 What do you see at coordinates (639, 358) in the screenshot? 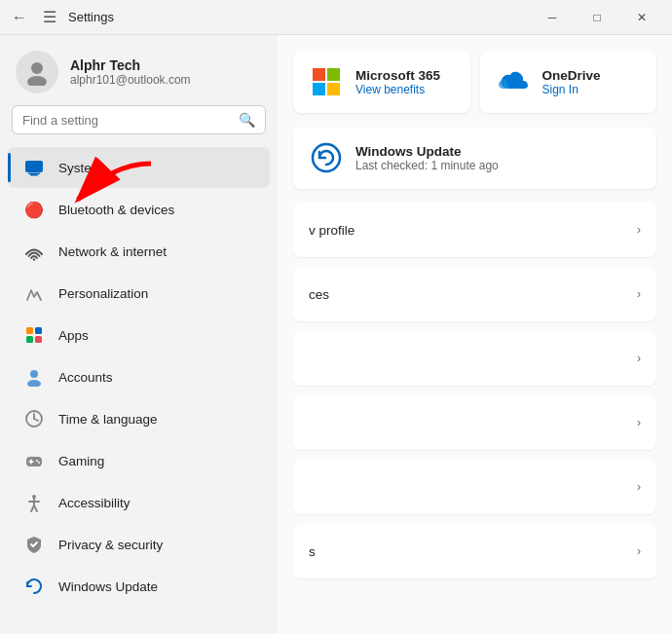
I see `chevron-icon-2: ›` at bounding box center [639, 358].